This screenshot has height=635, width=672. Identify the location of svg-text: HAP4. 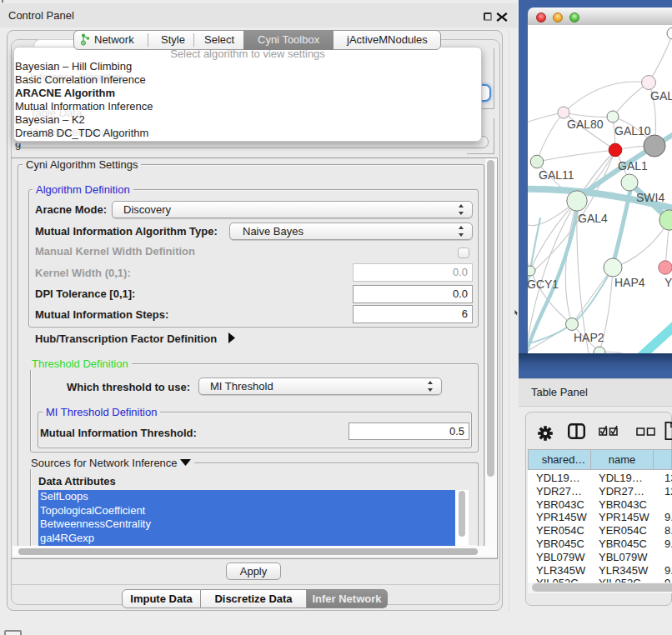
(630, 282).